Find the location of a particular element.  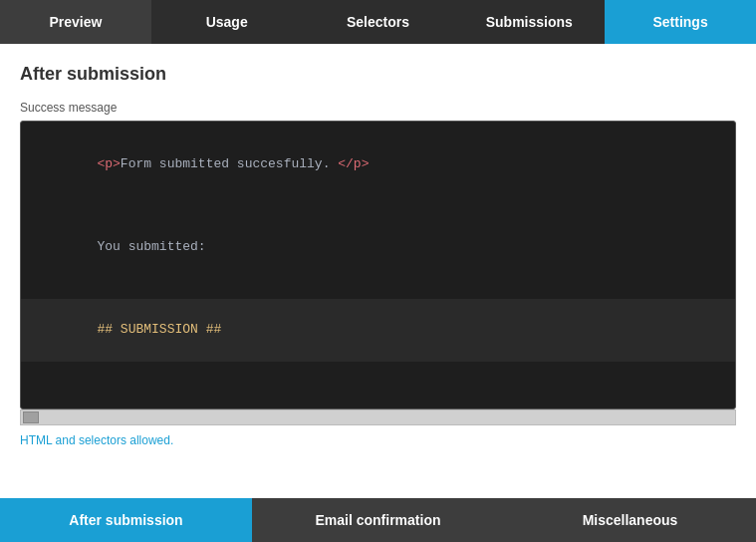

tab-email-confirmation: Email confirmation is located at coordinates (378, 520).